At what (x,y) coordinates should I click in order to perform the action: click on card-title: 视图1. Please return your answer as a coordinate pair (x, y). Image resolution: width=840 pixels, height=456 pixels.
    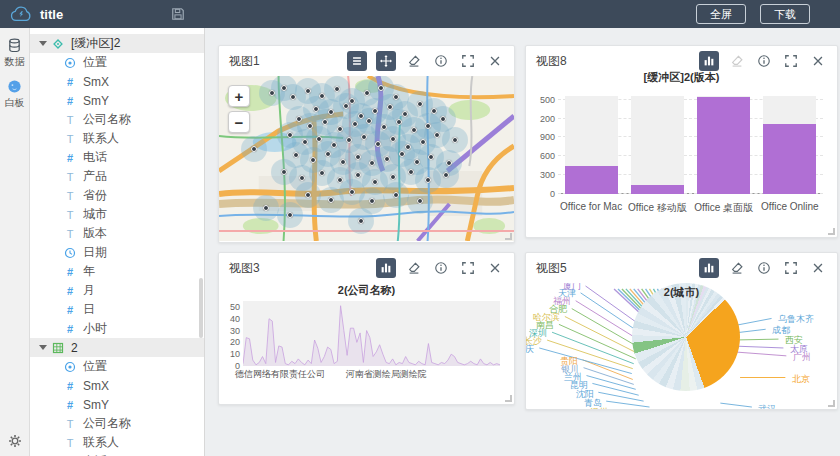
    Looking at the image, I should click on (244, 62).